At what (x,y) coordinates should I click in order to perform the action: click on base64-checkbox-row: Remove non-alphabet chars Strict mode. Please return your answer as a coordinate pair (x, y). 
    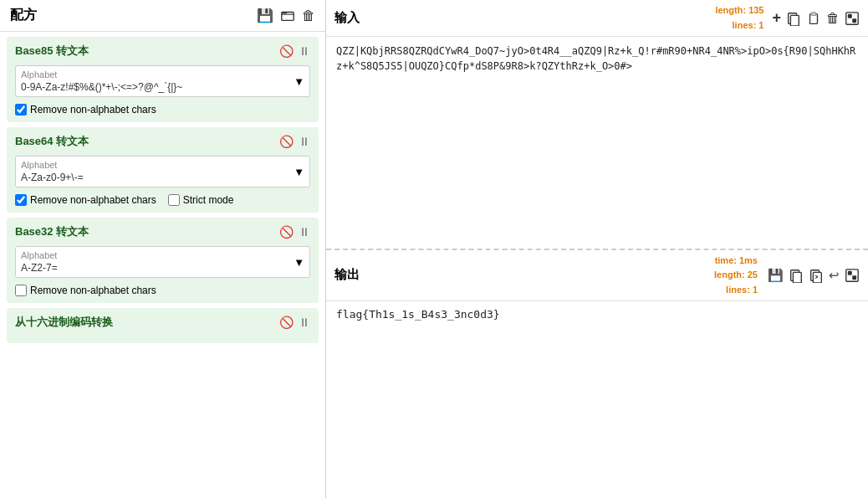
    Looking at the image, I should click on (162, 200).